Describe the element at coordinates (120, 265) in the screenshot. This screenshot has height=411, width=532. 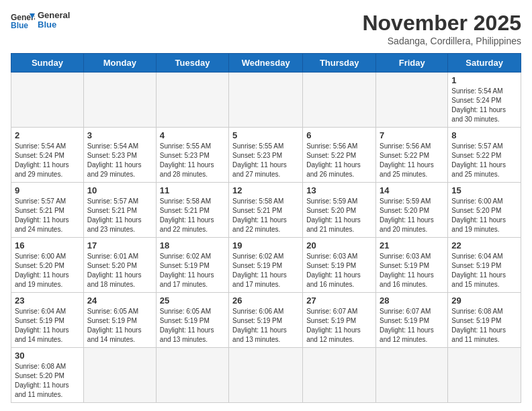
I see `calendar-cell: 17Sunrise: 6:01 AM Sunset: 5:20 PM Dayli…` at that location.